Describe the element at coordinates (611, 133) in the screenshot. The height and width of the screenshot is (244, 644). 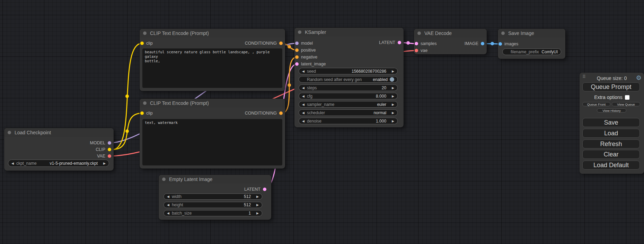
I see `load-button: Load` at that location.